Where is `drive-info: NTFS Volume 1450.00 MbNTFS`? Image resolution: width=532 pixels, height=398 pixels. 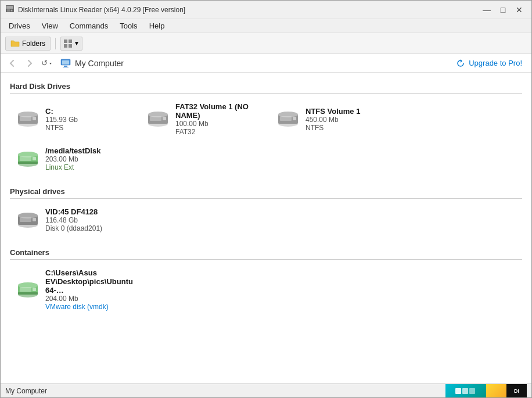
drive-info: NTFS Volume 1450.00 MbNTFS is located at coordinates (333, 120).